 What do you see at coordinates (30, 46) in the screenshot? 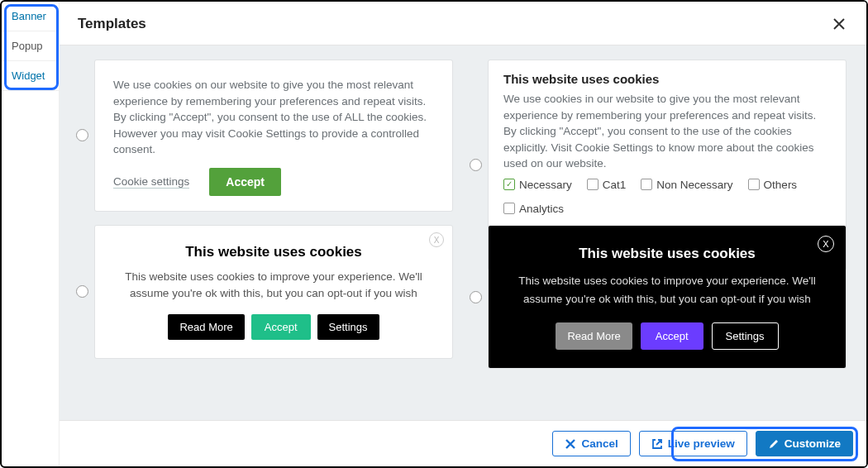
I see `tab-popup: Popup` at bounding box center [30, 46].